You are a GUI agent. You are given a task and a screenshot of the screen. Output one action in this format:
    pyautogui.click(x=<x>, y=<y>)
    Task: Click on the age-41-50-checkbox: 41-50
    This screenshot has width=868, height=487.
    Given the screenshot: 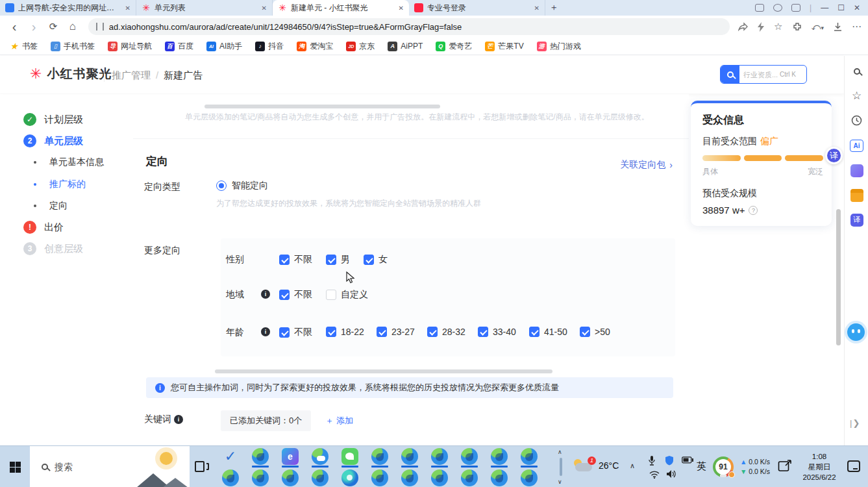 What is the action you would take?
    pyautogui.click(x=548, y=332)
    